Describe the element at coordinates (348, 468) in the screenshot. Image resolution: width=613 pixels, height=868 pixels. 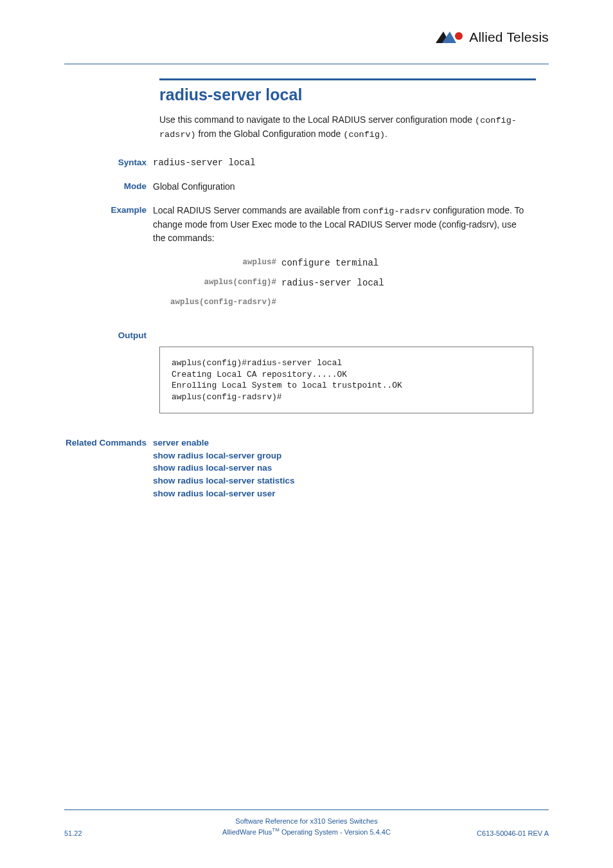
I see `related-commands-row: Related Commands server enable show radi…` at that location.